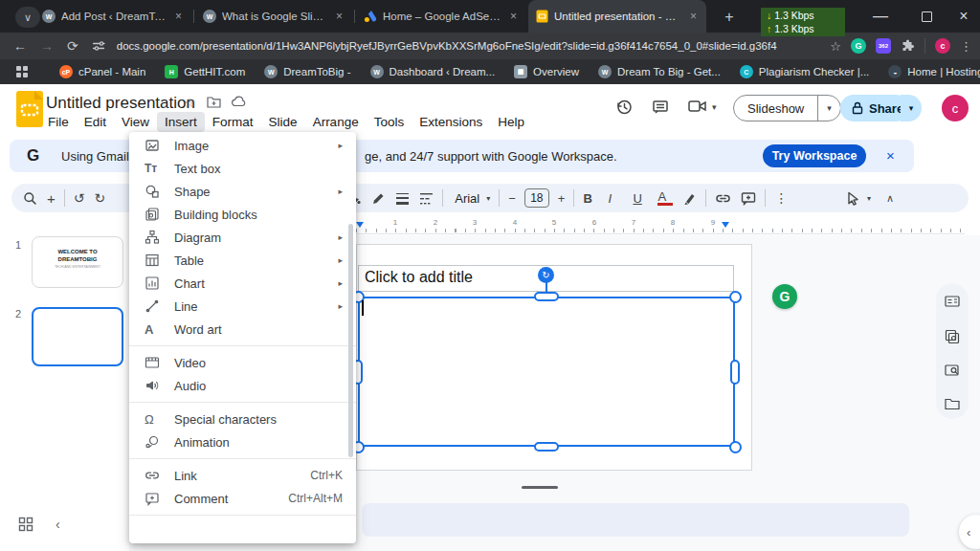  What do you see at coordinates (113, 16) in the screenshot?
I see `browser-tab-1: W Add Post ‹ DreamToBig — Wor ×` at bounding box center [113, 16].